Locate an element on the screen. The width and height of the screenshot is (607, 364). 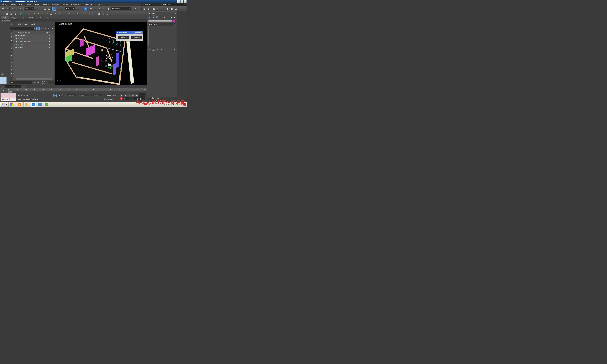
move-icon: + is located at coordinates (54, 9).